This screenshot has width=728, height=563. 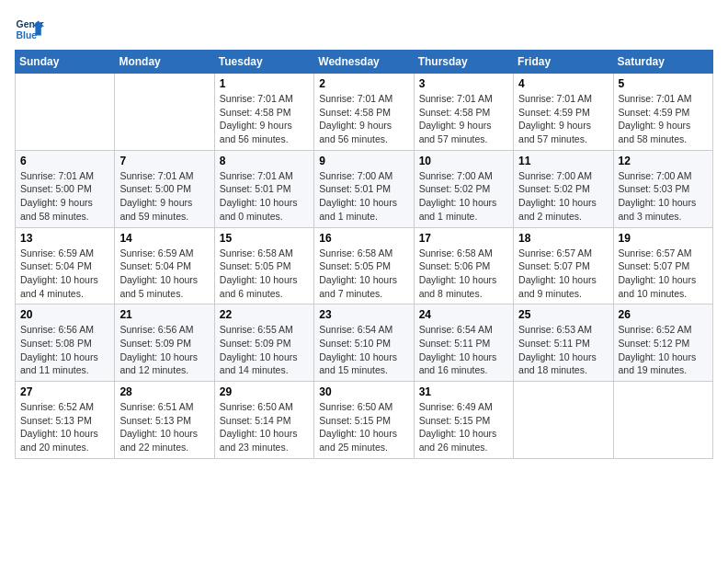 What do you see at coordinates (364, 112) in the screenshot?
I see `calendar-week-row: 1Sunrise: 7:01 AMSunset: 4:58 PMDaylight…` at bounding box center [364, 112].